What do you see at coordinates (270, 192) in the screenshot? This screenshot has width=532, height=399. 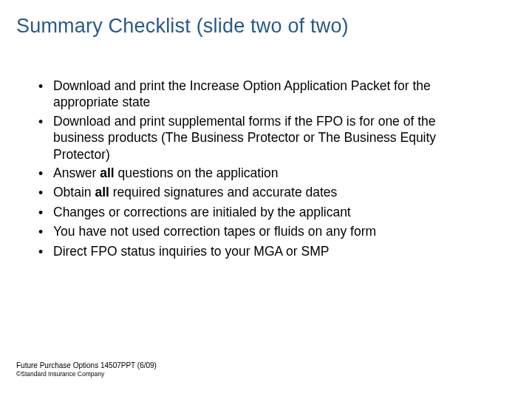 I see `list-item-text: Obtain all required signatures and accur…` at bounding box center [270, 192].